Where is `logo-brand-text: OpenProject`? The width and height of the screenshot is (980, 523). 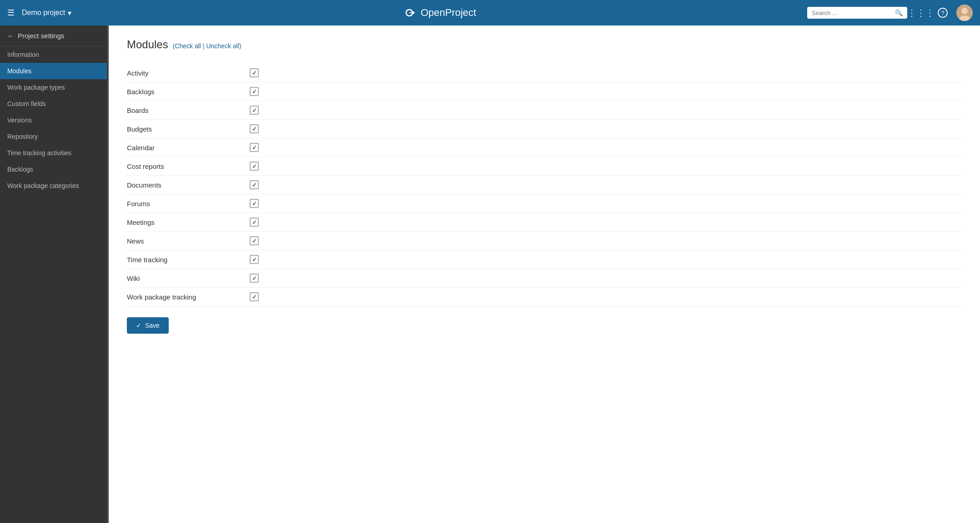 logo-brand-text: OpenProject is located at coordinates (448, 13).